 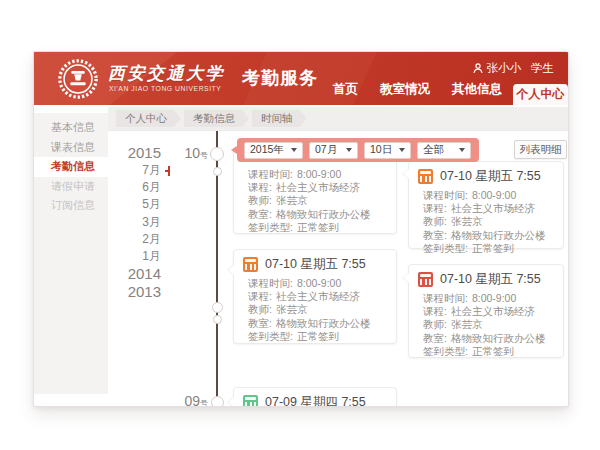 I want to click on nav-item-classrooms: 教室情况, so click(x=405, y=93).